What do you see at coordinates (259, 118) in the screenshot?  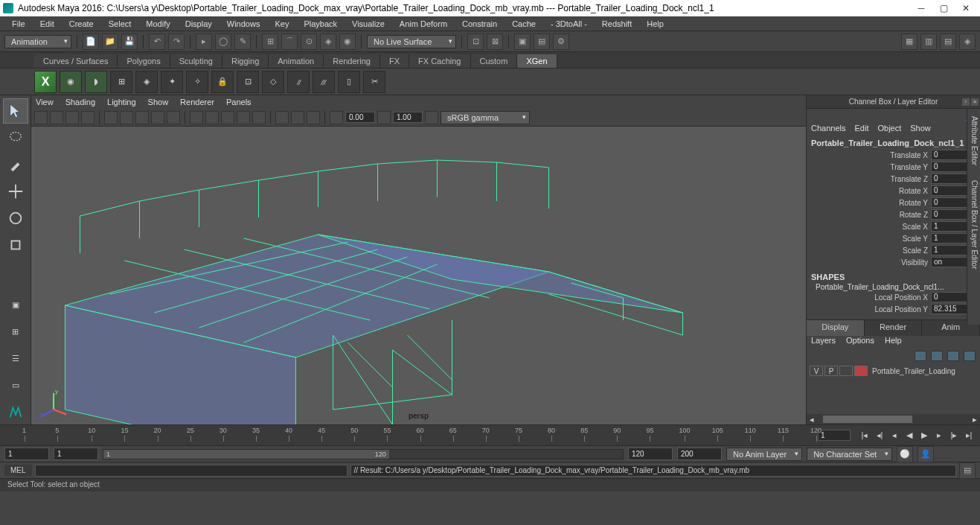 I see `vt-shadow-icon` at bounding box center [259, 118].